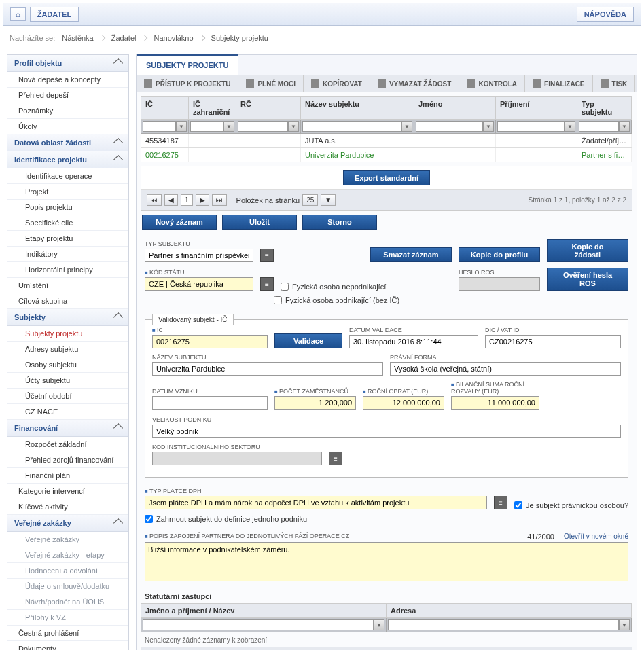 The height and width of the screenshot is (650, 644). I want to click on tb-tisk: TISK, so click(614, 84).